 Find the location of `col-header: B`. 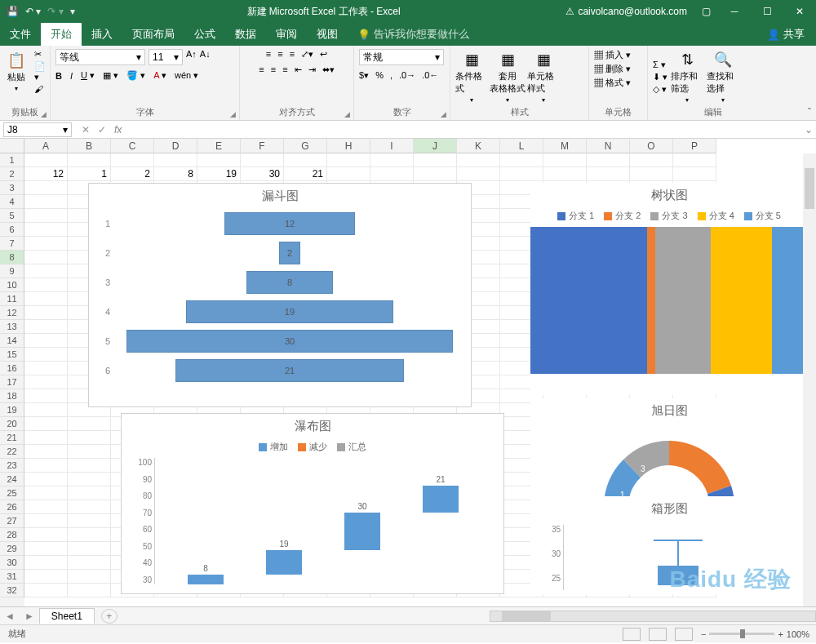

col-header: B is located at coordinates (90, 146).